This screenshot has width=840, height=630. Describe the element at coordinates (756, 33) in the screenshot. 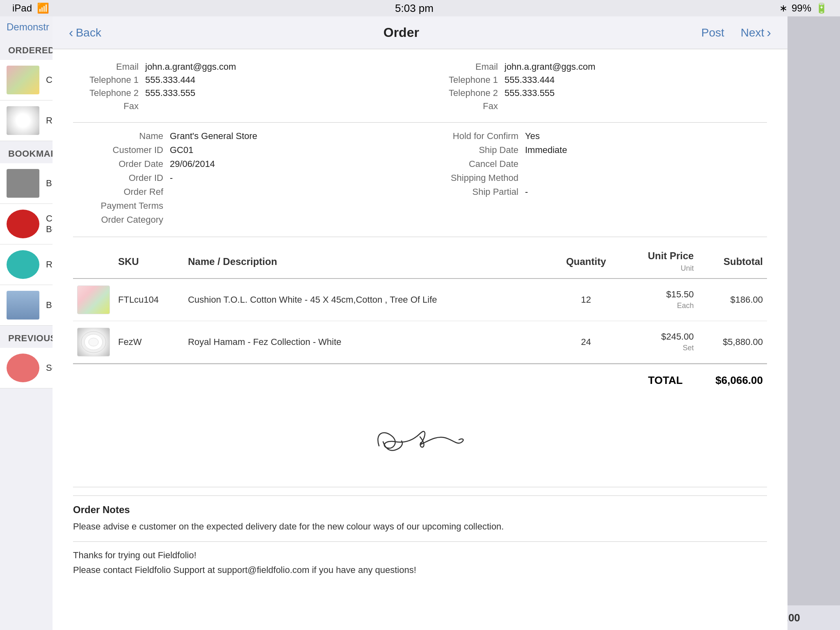

I see `next-button: Next ›` at that location.